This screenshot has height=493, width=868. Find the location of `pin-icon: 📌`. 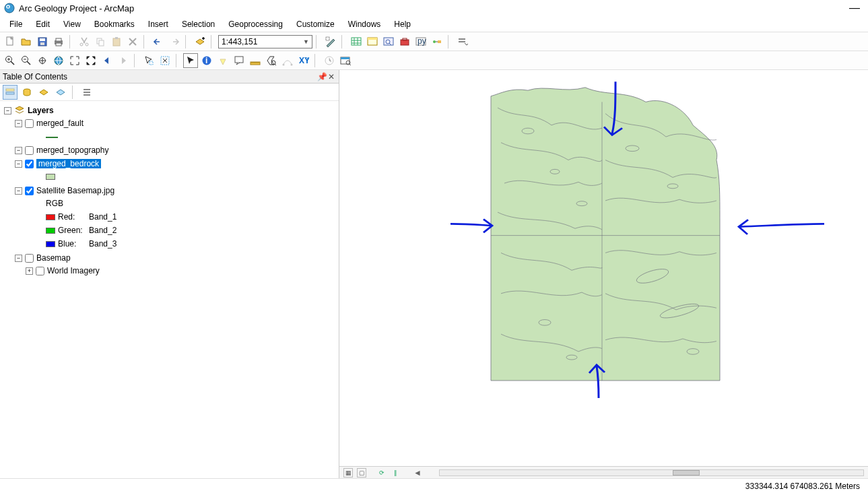

pin-icon: 📌 is located at coordinates (322, 77).